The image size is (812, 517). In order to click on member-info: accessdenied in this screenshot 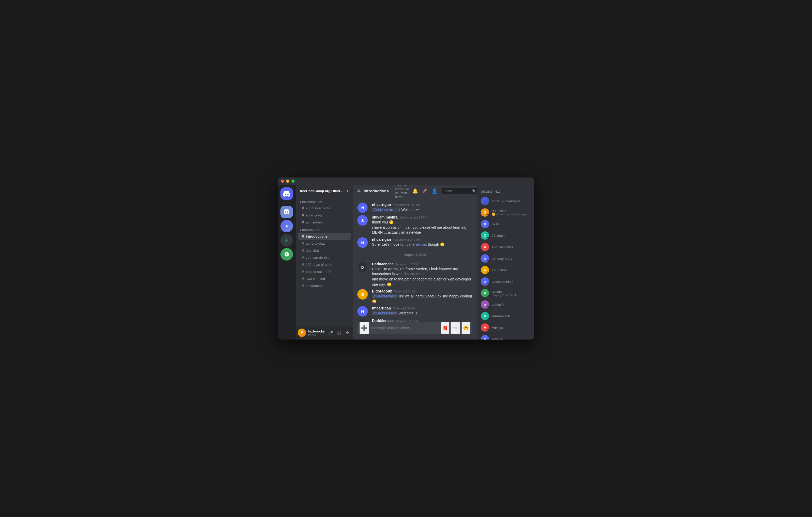, I will do `click(511, 282)`.